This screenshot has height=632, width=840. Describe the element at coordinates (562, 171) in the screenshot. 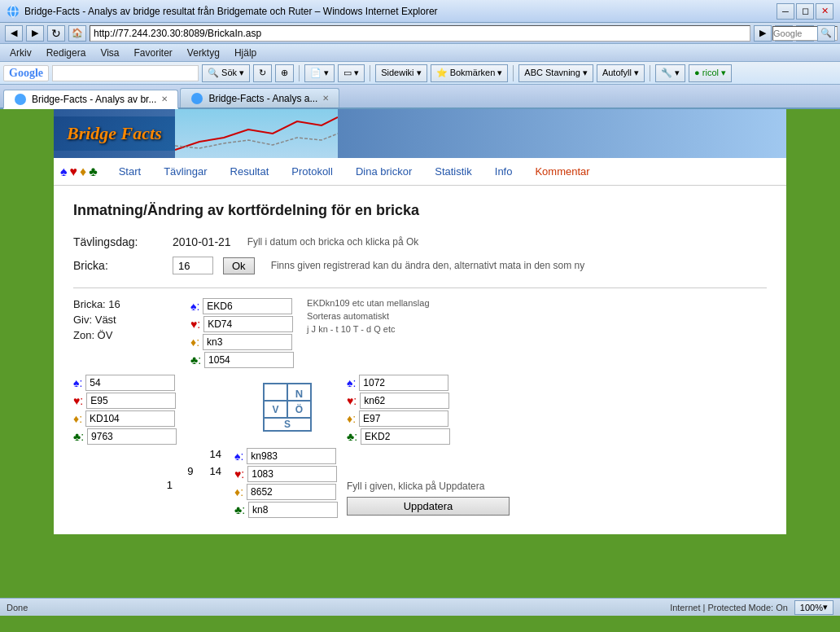

I see `nav-kommentar: Kommentar` at that location.